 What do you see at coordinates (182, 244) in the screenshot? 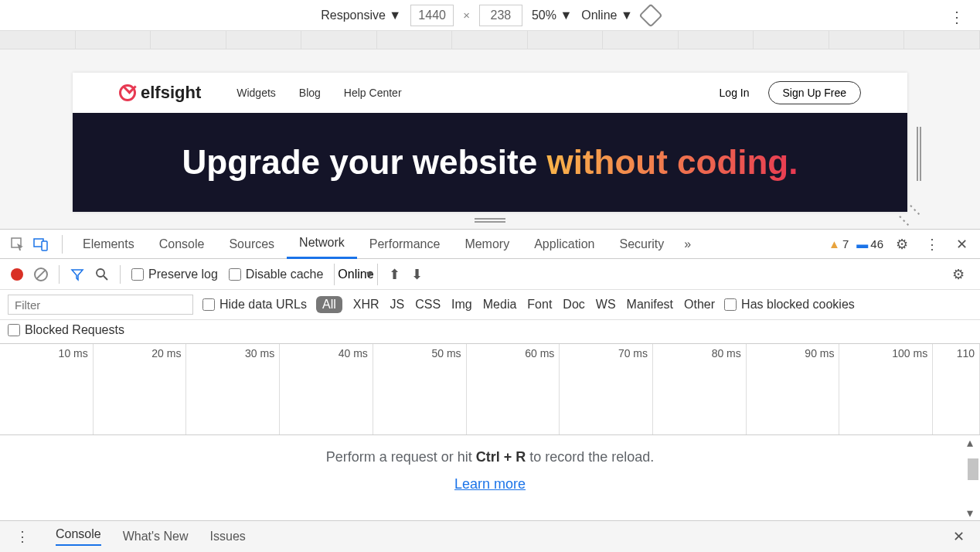
I see `tab-console: Console` at bounding box center [182, 244].